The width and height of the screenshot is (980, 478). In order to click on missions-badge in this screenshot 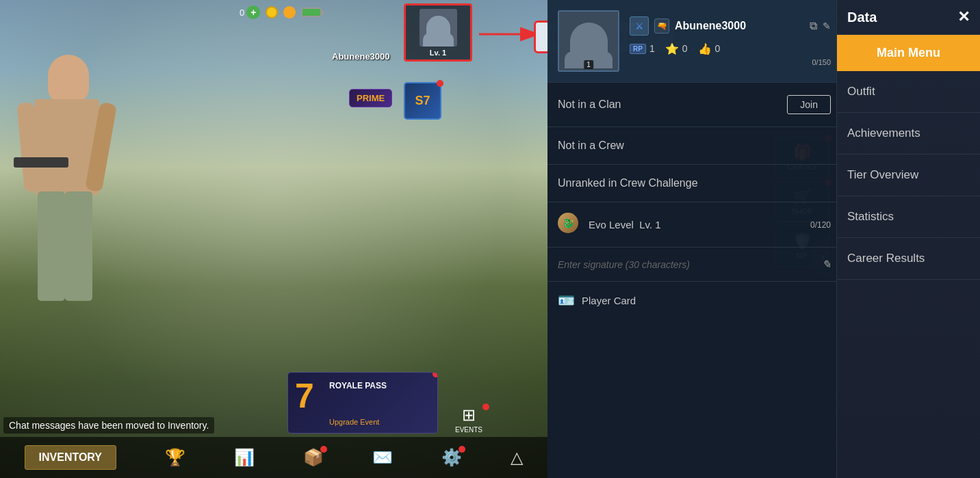, I will do `click(324, 449)`.